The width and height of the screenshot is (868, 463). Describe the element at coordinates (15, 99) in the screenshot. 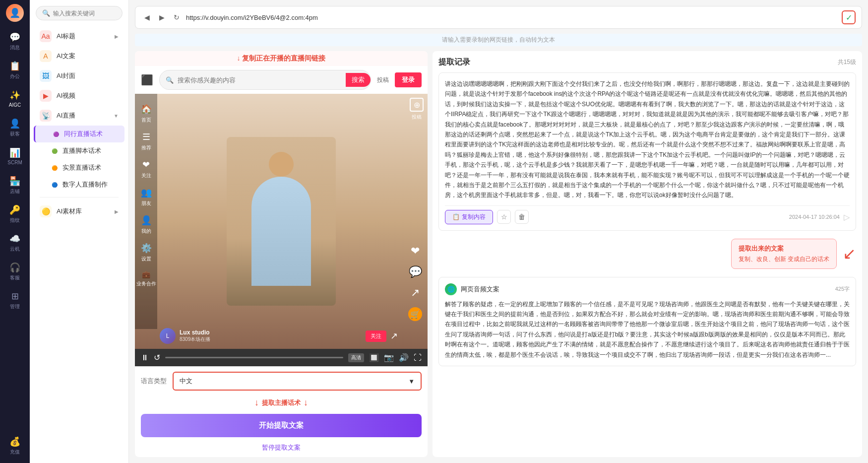

I see `sidebar-item-aigc: ✨ AIGC` at that location.